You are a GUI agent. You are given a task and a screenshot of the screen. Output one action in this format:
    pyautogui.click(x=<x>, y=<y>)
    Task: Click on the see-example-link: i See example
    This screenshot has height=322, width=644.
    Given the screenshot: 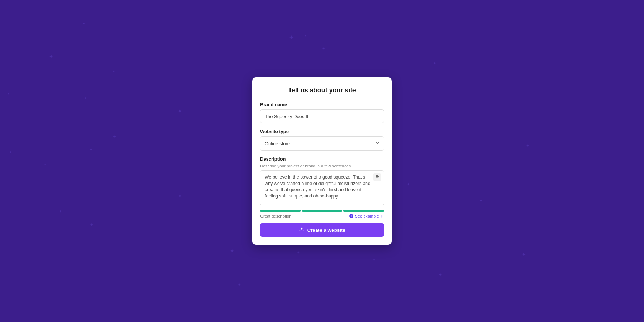 What is the action you would take?
    pyautogui.click(x=366, y=216)
    